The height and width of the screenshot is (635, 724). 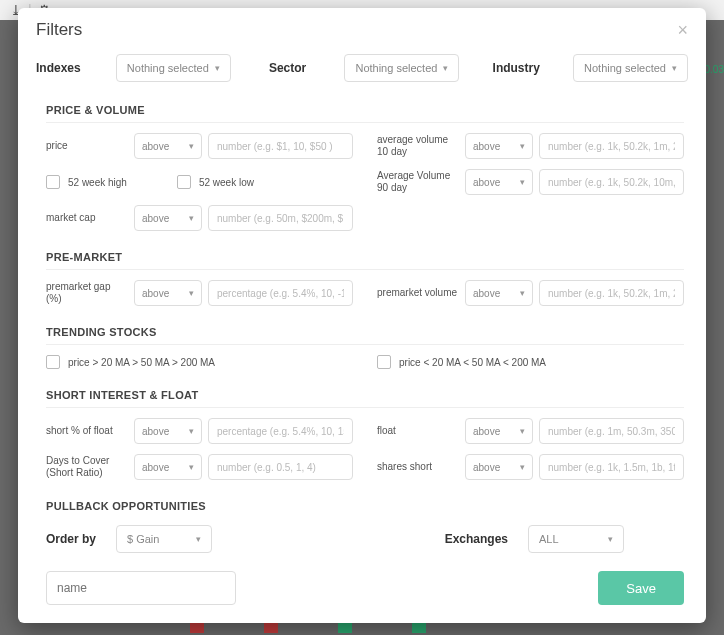 I want to click on trend-up-label: price > 20 MA > 50 MA > 200 MA, so click(x=142, y=362).